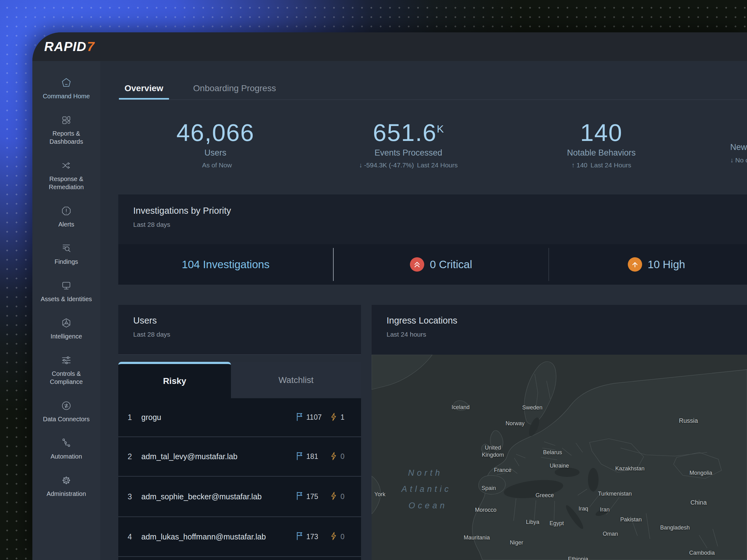  What do you see at coordinates (361, 165) in the screenshot?
I see `down-arrow-icon: ↓` at bounding box center [361, 165].